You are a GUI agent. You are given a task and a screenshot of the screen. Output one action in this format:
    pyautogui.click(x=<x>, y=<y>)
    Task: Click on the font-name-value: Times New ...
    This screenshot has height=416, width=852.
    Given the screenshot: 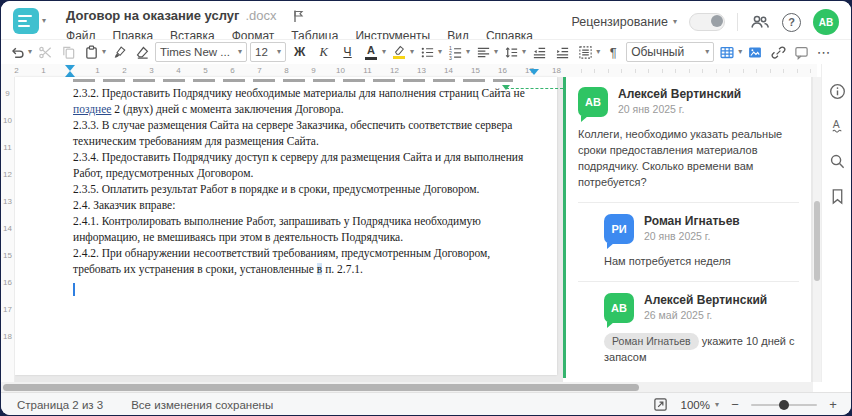 What is the action you would take?
    pyautogui.click(x=195, y=52)
    